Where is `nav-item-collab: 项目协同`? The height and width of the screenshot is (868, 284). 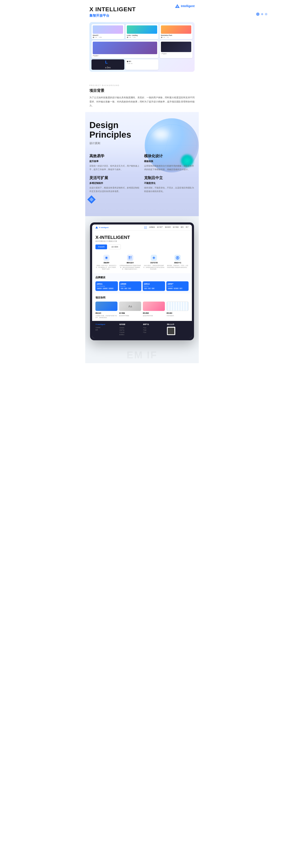
nav-item-collab: 项目协同 is located at coordinates (168, 227).